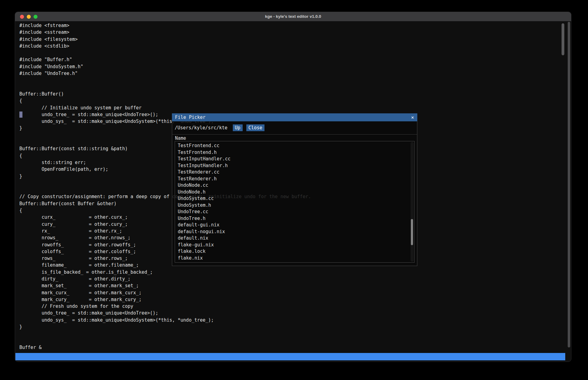  Describe the element at coordinates (293, 17) in the screenshot. I see `window-title: kge - kyle's text editor v1.0.0` at that location.